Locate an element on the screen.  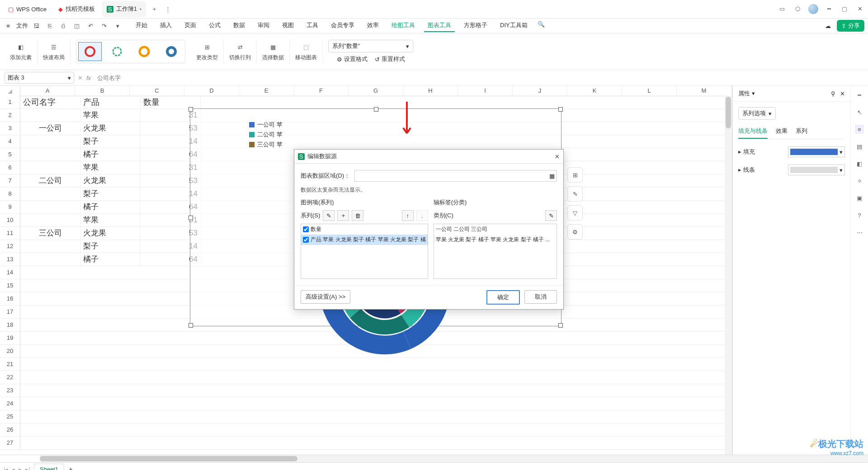
move-chart-button: ⬚移动图表 is located at coordinates (307, 52).